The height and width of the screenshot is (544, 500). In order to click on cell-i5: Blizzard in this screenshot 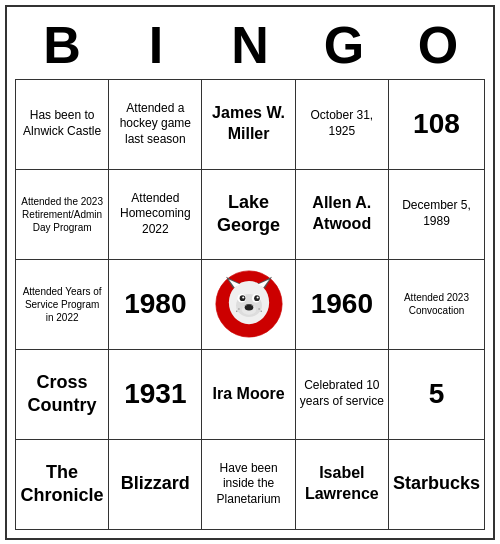, I will do `click(156, 485)`.